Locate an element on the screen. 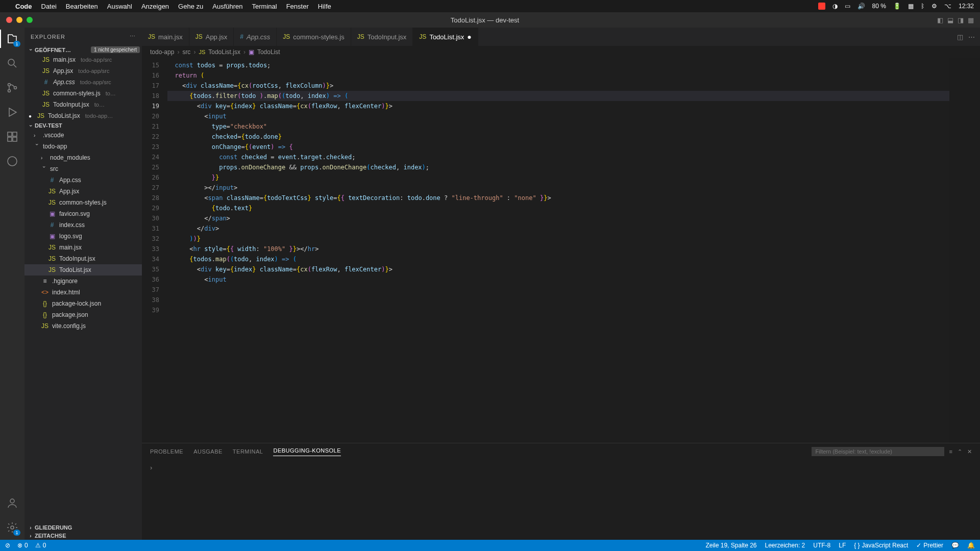  file-item: JSmain.jsx is located at coordinates (83, 247).